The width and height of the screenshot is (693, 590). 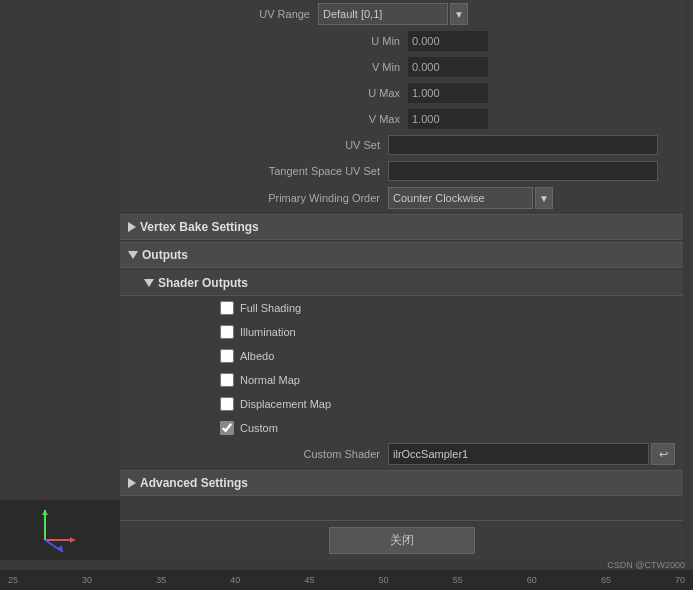 What do you see at coordinates (258, 454) in the screenshot?
I see `custom-shader-label: Custom Shader` at bounding box center [258, 454].